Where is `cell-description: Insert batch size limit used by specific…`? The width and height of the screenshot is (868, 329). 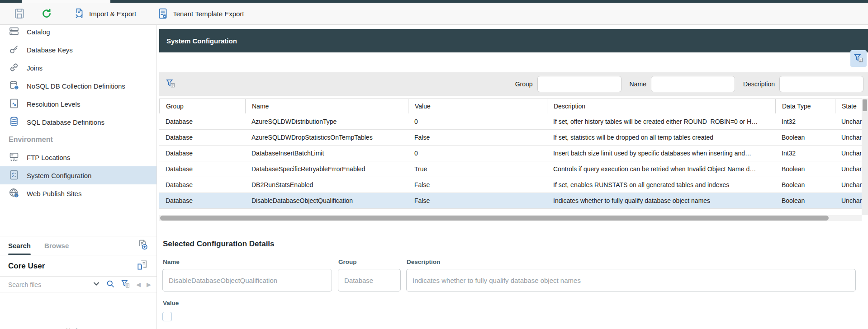
cell-description: Insert batch size limit used by specific… is located at coordinates (661, 153).